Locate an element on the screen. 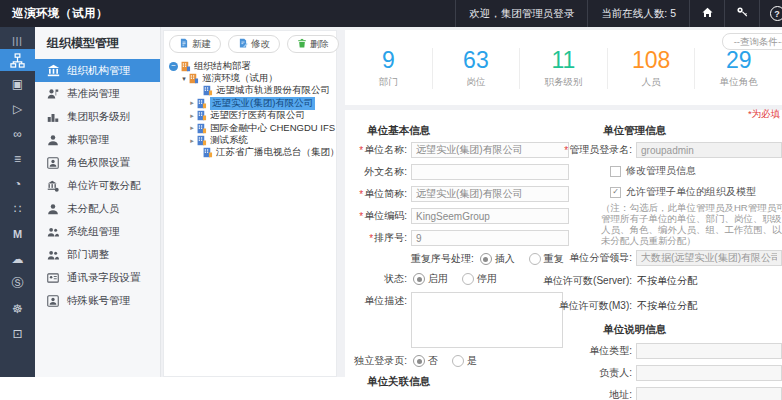 This screenshot has height=400, width=782. window-icon: ▣ is located at coordinates (18, 84).